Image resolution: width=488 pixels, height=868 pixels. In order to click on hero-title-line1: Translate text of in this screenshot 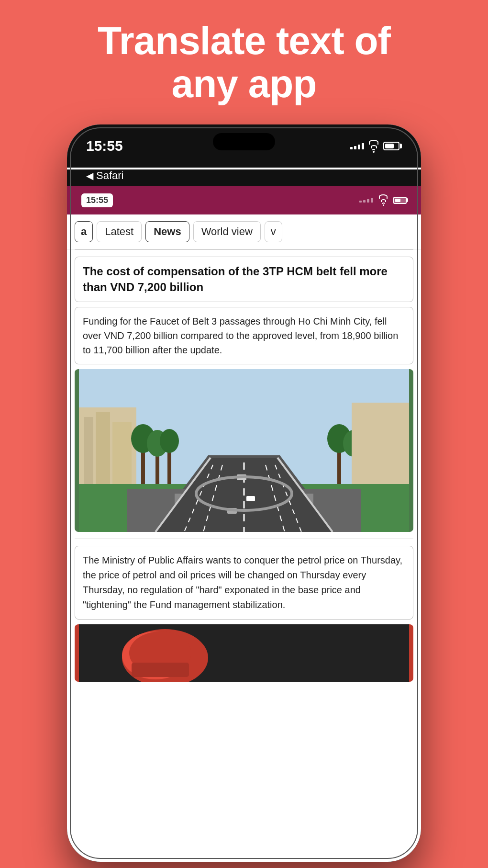, I will do `click(244, 40)`.